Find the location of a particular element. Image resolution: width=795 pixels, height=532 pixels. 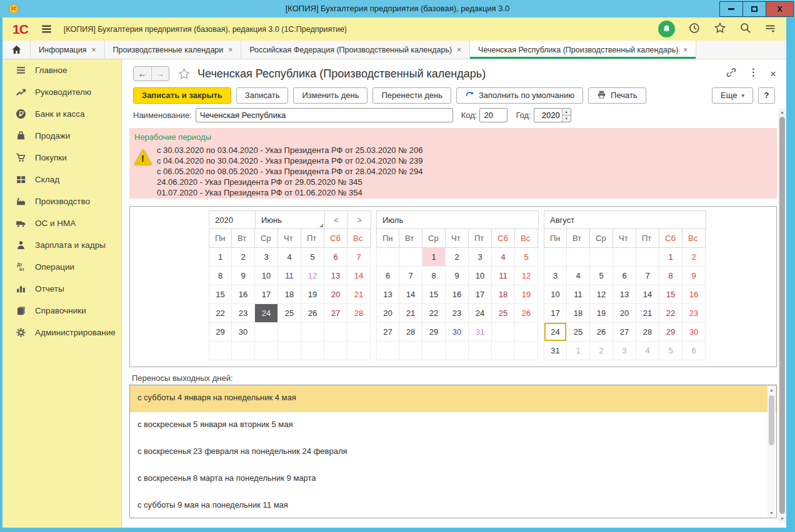

calendar-day: 2 is located at coordinates (244, 257).